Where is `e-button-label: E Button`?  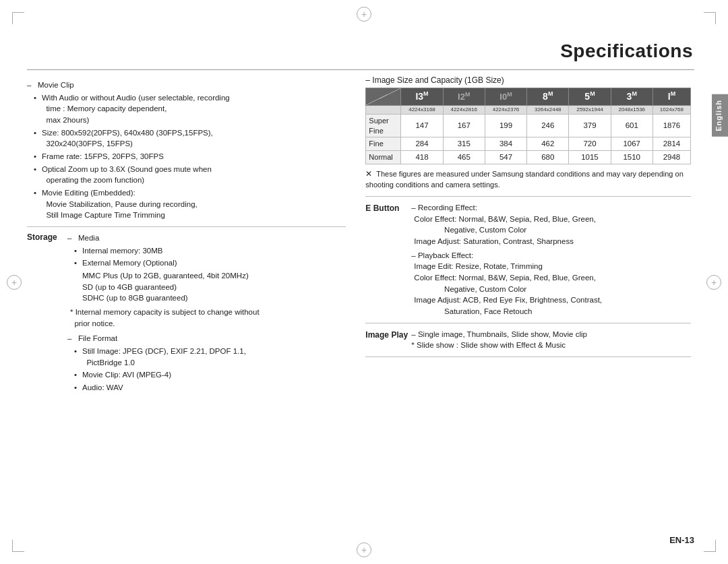
e-button-label: E Button is located at coordinates (388, 260).